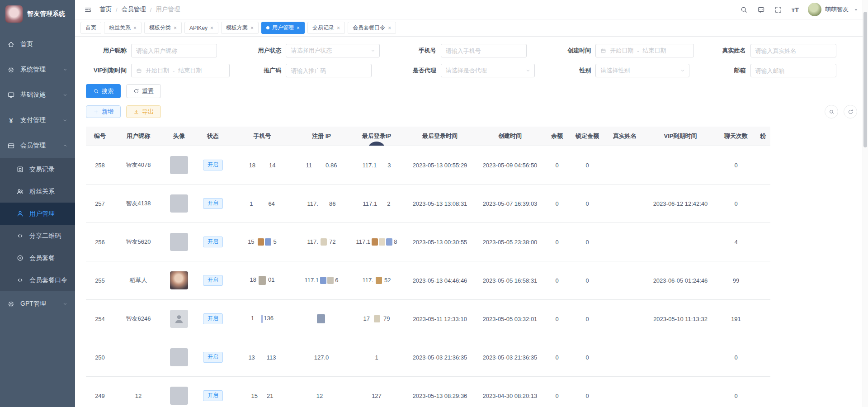  I want to click on cell-text: 14, so click(272, 166).